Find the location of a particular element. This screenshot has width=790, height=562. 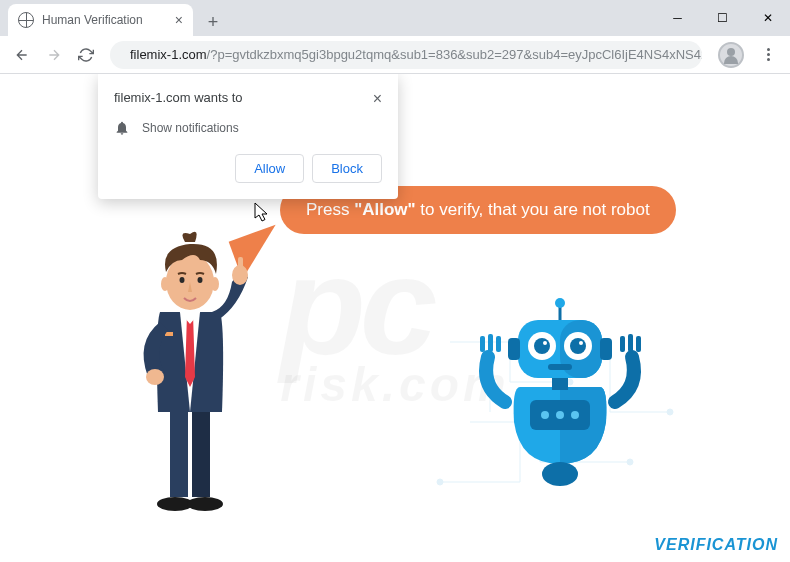

url-path: /?p=gvtdkzbxmq5gi3bpgu2tqmq&sub1=836&sub… is located at coordinates (454, 54).